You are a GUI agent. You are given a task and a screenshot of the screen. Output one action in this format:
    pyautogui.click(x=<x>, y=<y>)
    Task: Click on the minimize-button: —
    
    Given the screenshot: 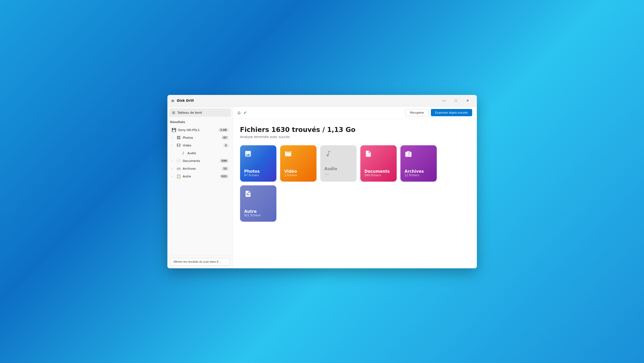 What is the action you would take?
    pyautogui.click(x=444, y=100)
    